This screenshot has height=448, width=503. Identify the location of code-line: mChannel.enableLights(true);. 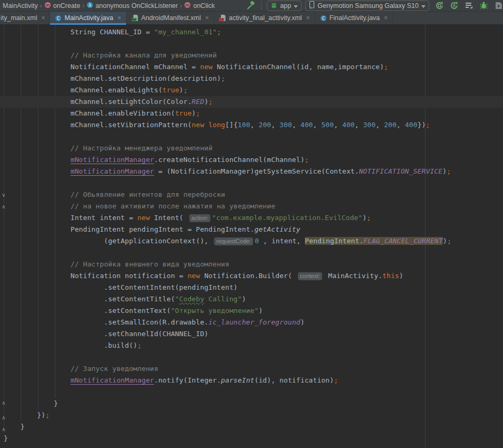
(252, 90).